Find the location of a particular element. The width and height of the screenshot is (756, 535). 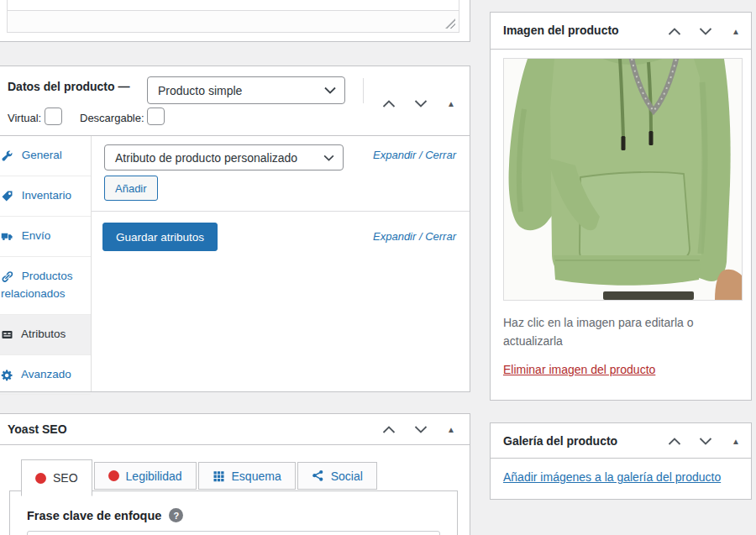

content-editor-box is located at coordinates (235, 21).